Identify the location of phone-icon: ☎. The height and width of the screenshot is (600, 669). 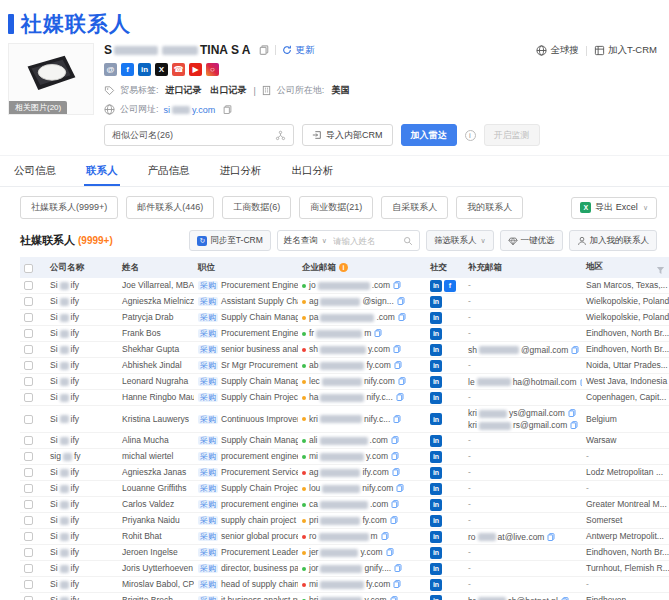
(178, 70).